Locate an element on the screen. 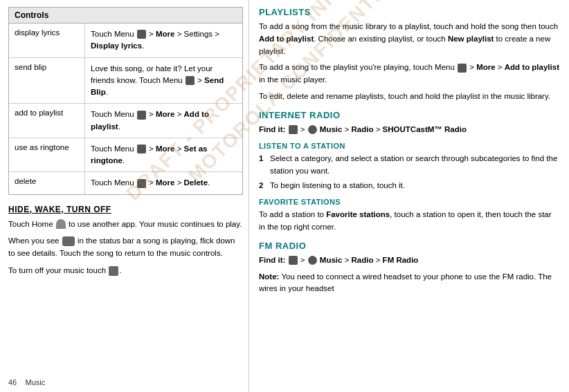  controls-label: Controls is located at coordinates (32, 15).